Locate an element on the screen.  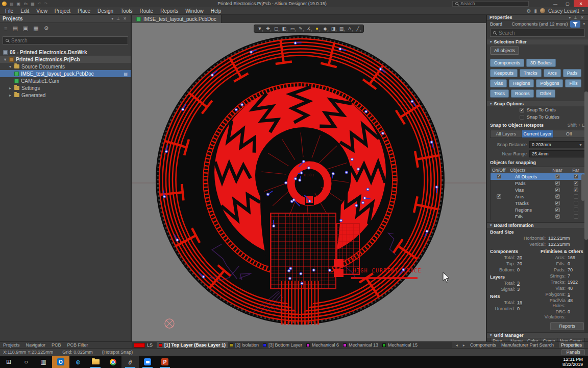
cortana-button: ○ is located at coordinates (26, 362).